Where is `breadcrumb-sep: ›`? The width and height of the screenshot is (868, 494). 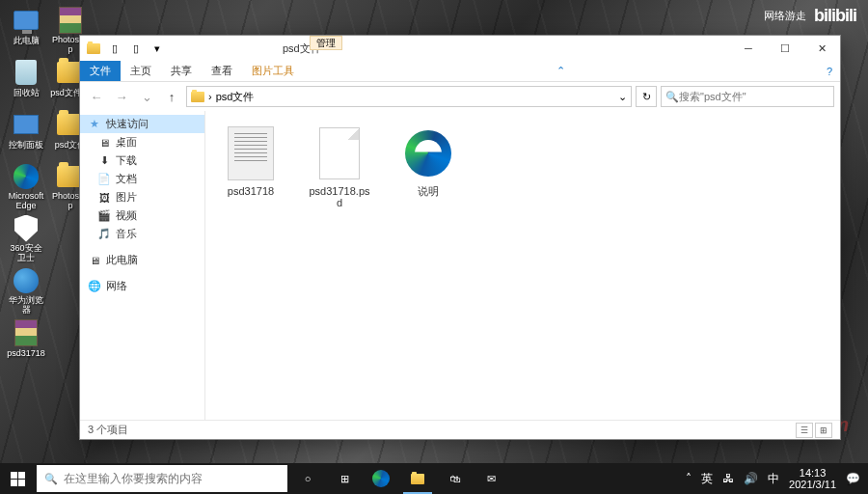
breadcrumb-sep: › is located at coordinates (210, 96).